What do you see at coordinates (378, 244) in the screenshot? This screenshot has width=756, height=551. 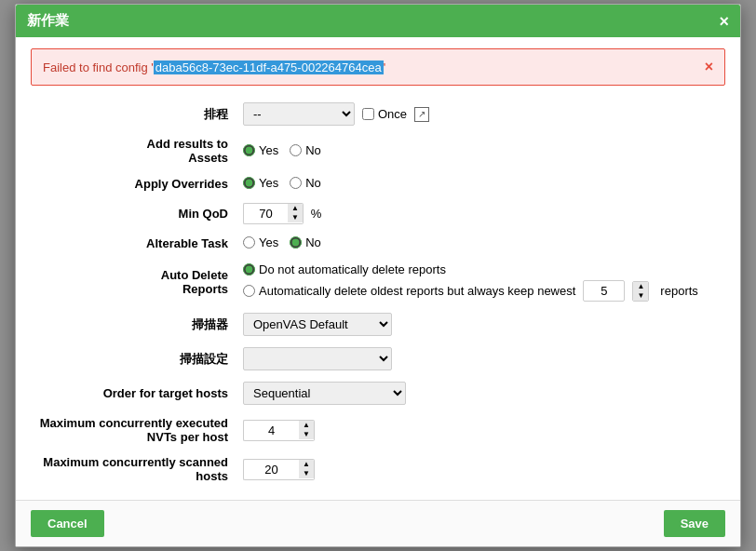 I see `alterable-task-row: Alterable Task Yes No` at bounding box center [378, 244].